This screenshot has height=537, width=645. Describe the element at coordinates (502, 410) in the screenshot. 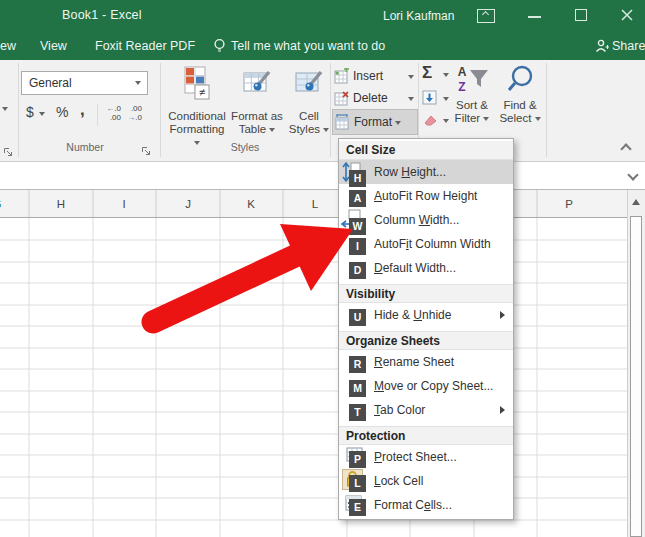

I see `submenu-arrow-icon` at that location.